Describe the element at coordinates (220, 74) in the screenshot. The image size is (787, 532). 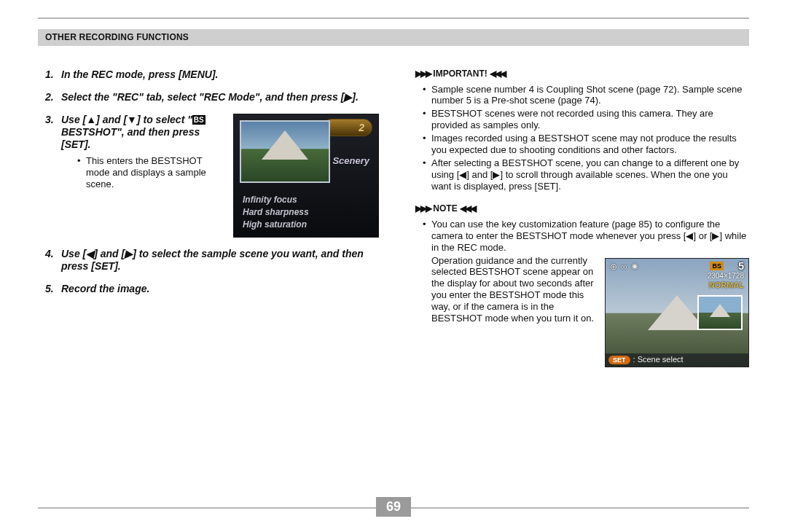
I see `step-text: In the REC mode, press [MENU].` at that location.